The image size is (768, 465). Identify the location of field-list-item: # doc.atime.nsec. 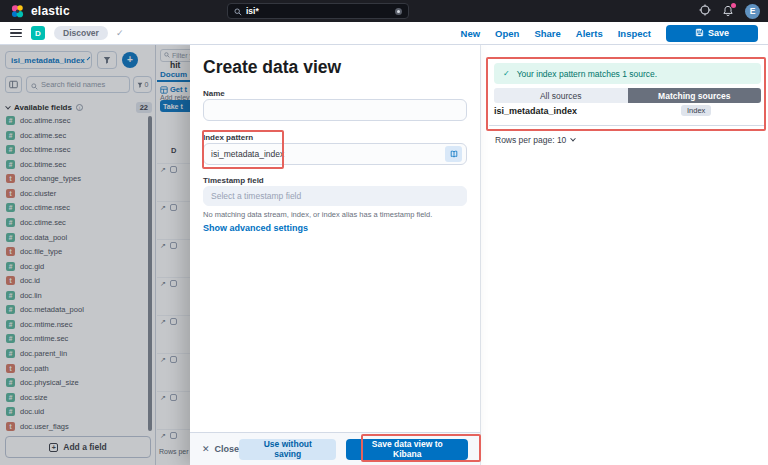
(75, 120).